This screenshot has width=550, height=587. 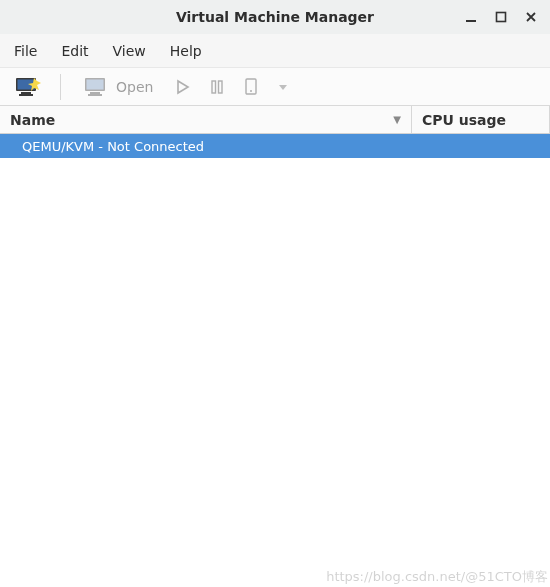 What do you see at coordinates (275, 17) in the screenshot?
I see `titlebar: Virtual Machine Manager` at bounding box center [275, 17].